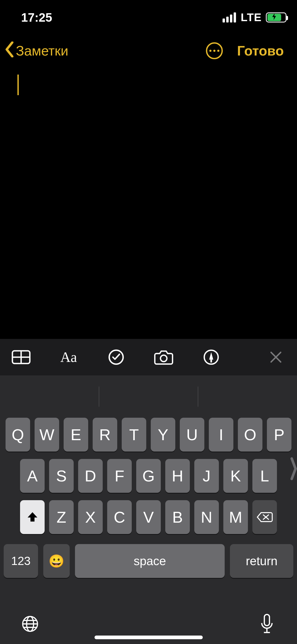 This screenshot has width=297, height=644. I want to click on key-r: R, so click(105, 435).